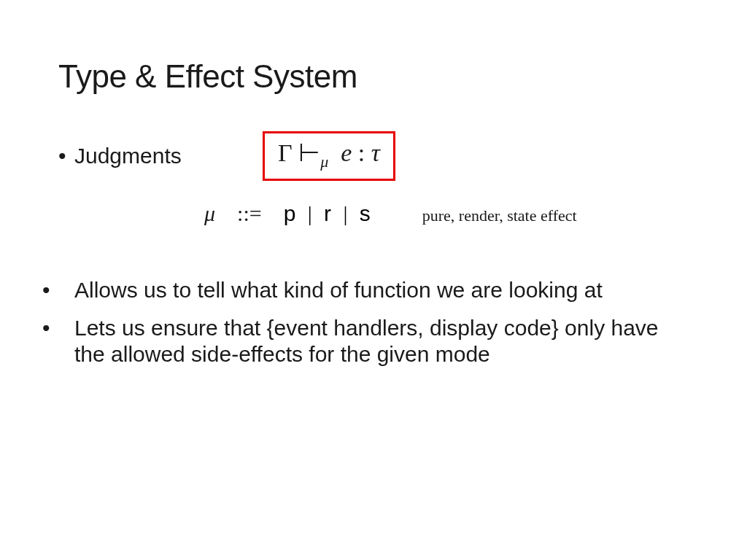  What do you see at coordinates (346, 213) in the screenshot?
I see `grammar-sep-2: |` at bounding box center [346, 213].